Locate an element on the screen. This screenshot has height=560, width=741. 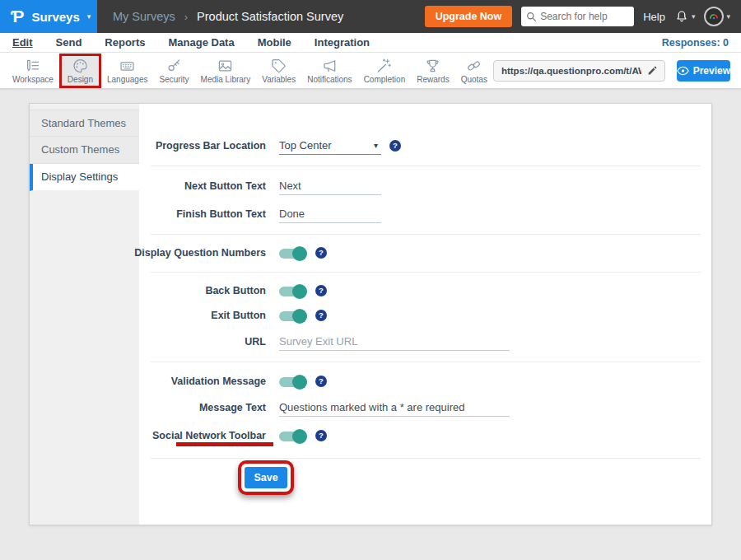
message-text-input is located at coordinates (394, 408).